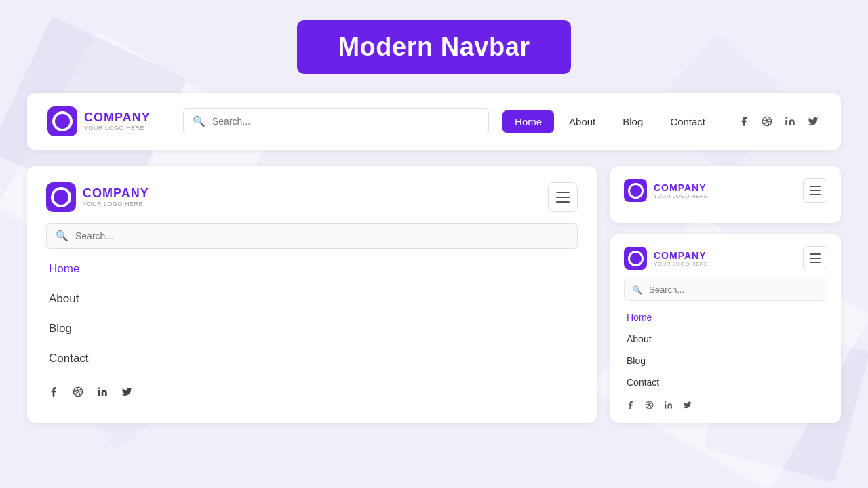 The image size is (868, 488). What do you see at coordinates (312, 269) in the screenshot?
I see `mobile-nav-link-home: Home` at bounding box center [312, 269].